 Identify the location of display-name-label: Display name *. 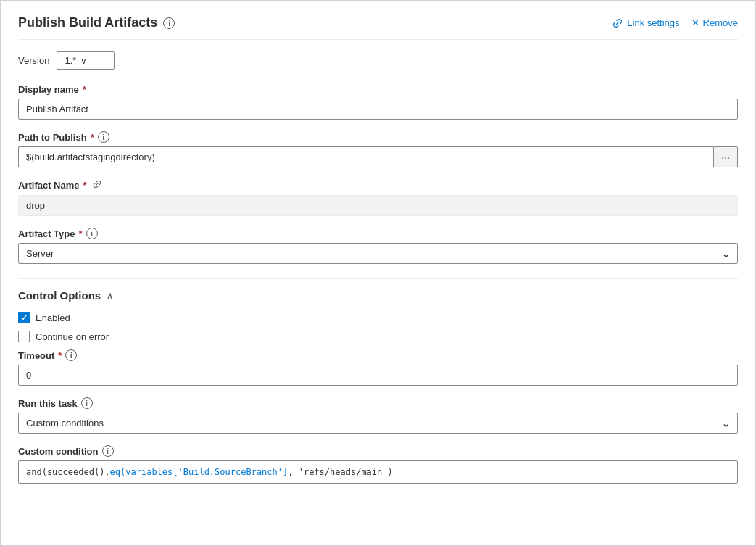
(378, 90).